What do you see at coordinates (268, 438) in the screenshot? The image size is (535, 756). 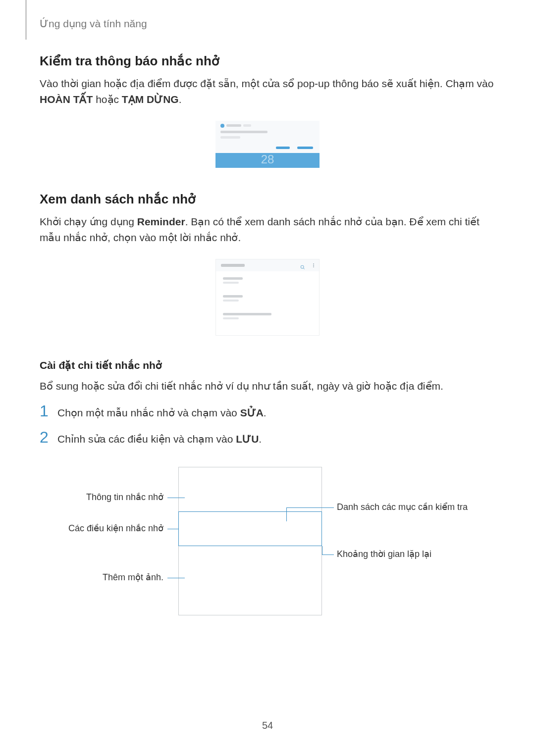 I see `step-2: 2 Chỉnh sửa các điều kiện và chạm vào LƯ…` at bounding box center [268, 438].